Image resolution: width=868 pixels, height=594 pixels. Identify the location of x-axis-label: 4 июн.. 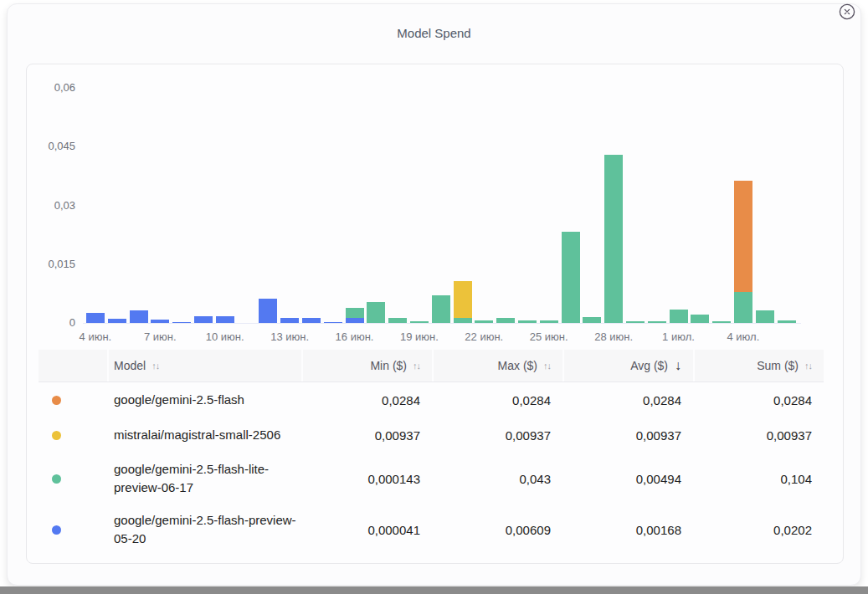
(95, 336).